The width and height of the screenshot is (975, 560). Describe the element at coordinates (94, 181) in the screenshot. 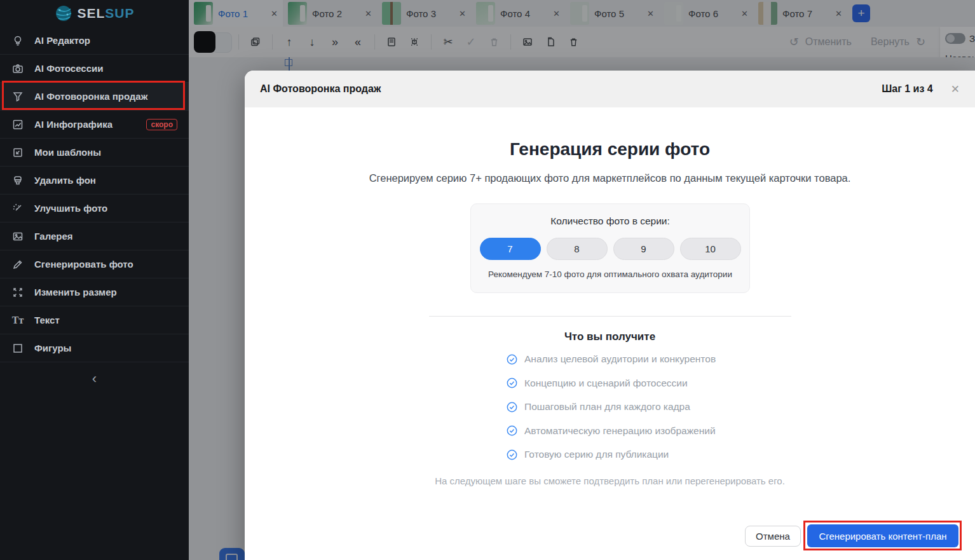

I see `sidebar-item-remove-background: Удалить фон` at that location.